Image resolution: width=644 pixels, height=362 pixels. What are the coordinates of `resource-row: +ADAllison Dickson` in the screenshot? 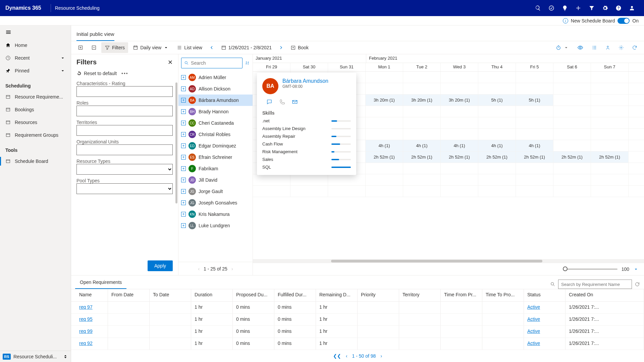 It's located at (215, 89).